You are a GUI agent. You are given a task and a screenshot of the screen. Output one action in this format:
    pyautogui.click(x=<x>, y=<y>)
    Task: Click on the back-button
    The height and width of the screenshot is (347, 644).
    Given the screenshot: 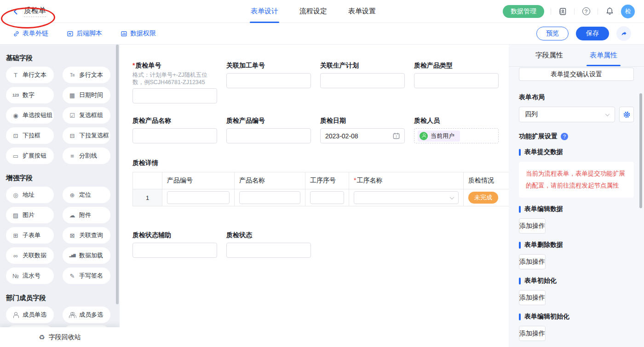 What is the action you would take?
    pyautogui.click(x=16, y=11)
    